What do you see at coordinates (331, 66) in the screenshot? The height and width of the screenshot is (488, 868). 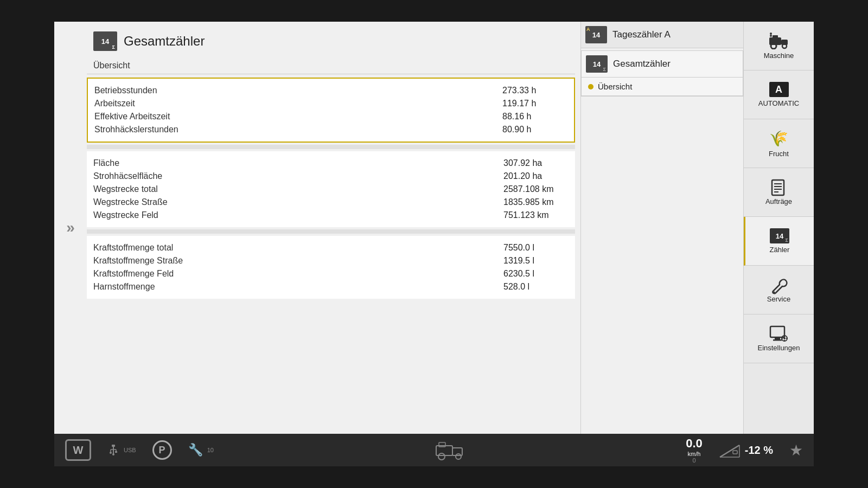 I see `section-ubersicht-label: Übersicht` at bounding box center [331, 66].